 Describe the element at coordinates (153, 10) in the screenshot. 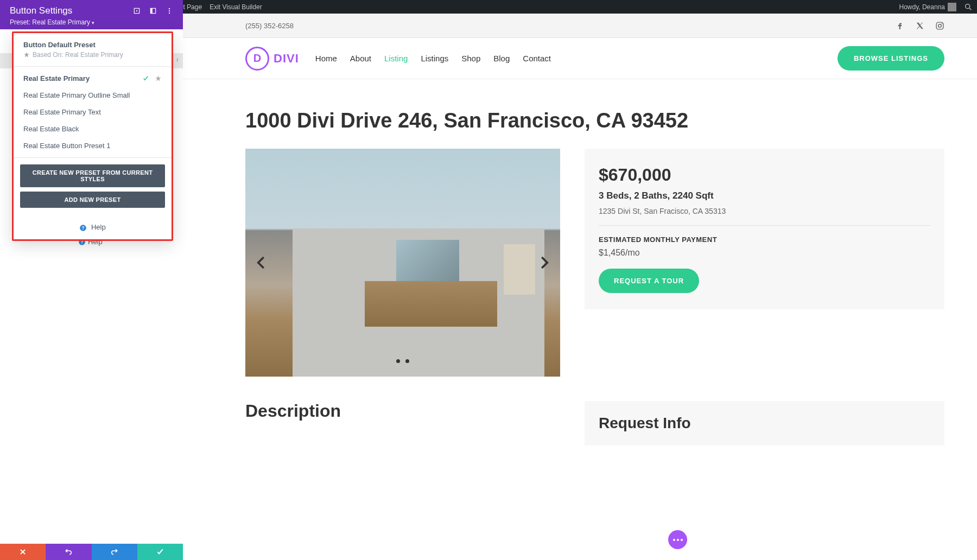

I see `dock-icon` at that location.